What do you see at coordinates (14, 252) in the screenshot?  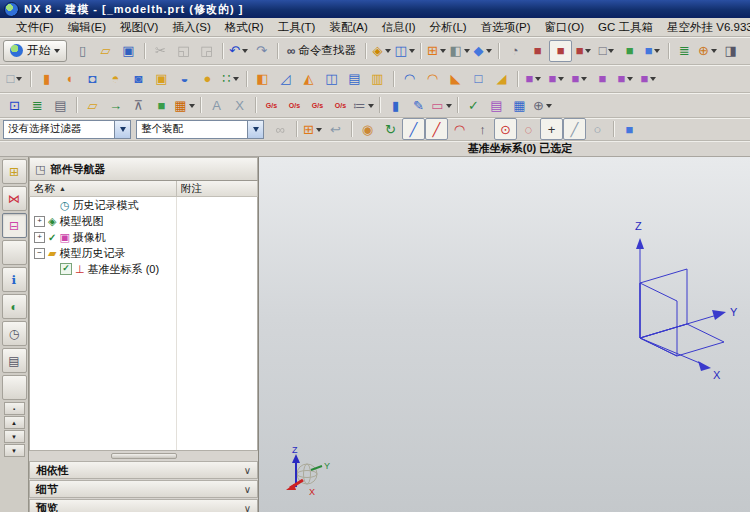 I see `reuse-library-icon` at bounding box center [14, 252].